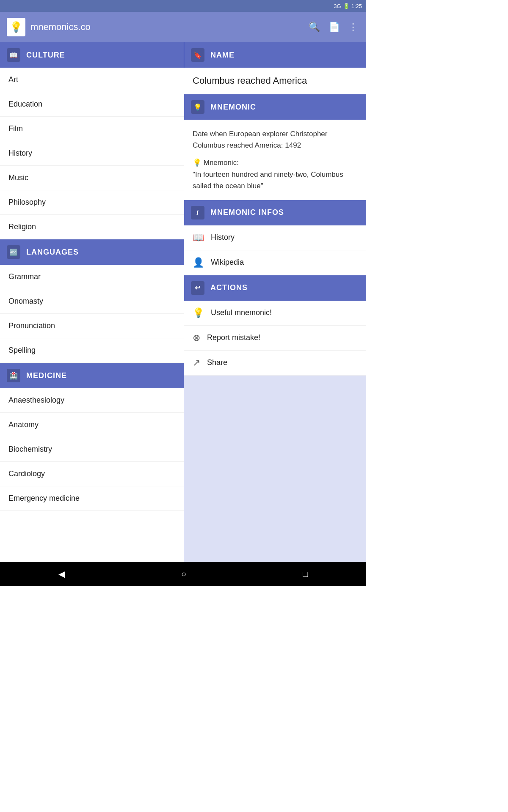 The image size is (508, 812). Describe the element at coordinates (337, 6) in the screenshot. I see `signal-indicator: 3G` at that location.